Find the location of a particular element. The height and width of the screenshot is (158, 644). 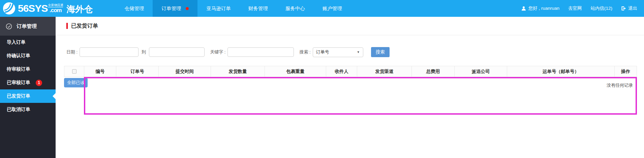

nav-label: 仓储管理 is located at coordinates (134, 9).